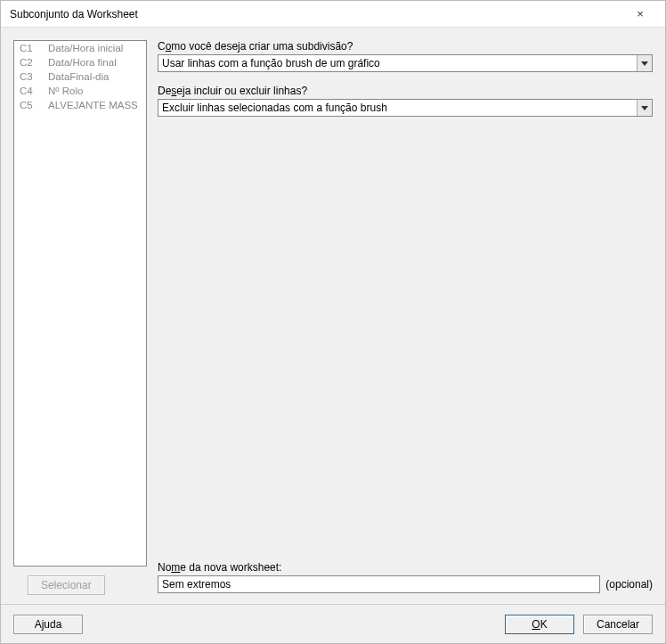 This screenshot has height=644, width=666. Describe the element at coordinates (405, 91) in the screenshot. I see `include-label: Deseja incluir ou excluir linhas?` at that location.